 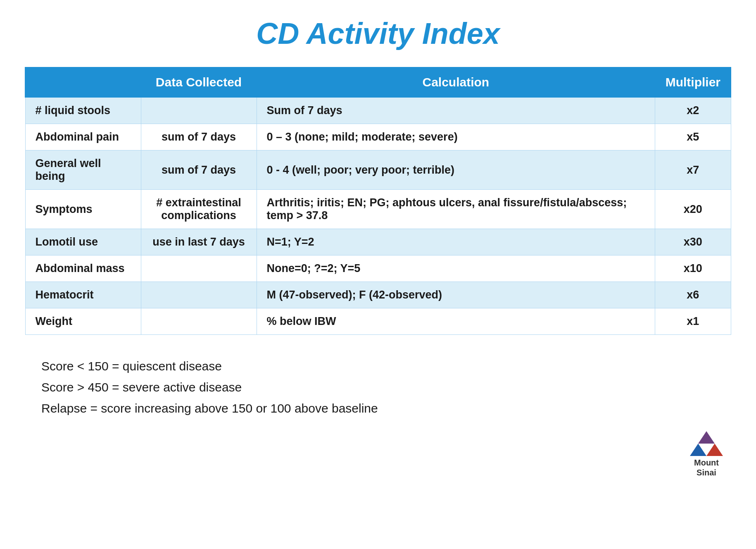 What do you see at coordinates (706, 454) in the screenshot?
I see `mount-sinai-logo: MountSinai` at bounding box center [706, 454].